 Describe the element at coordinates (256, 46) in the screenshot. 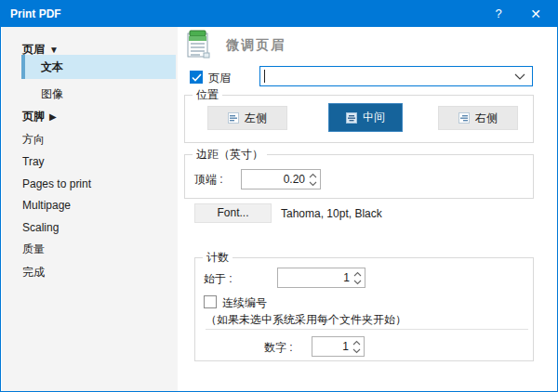

I see `page-title: 微调页眉` at that location.